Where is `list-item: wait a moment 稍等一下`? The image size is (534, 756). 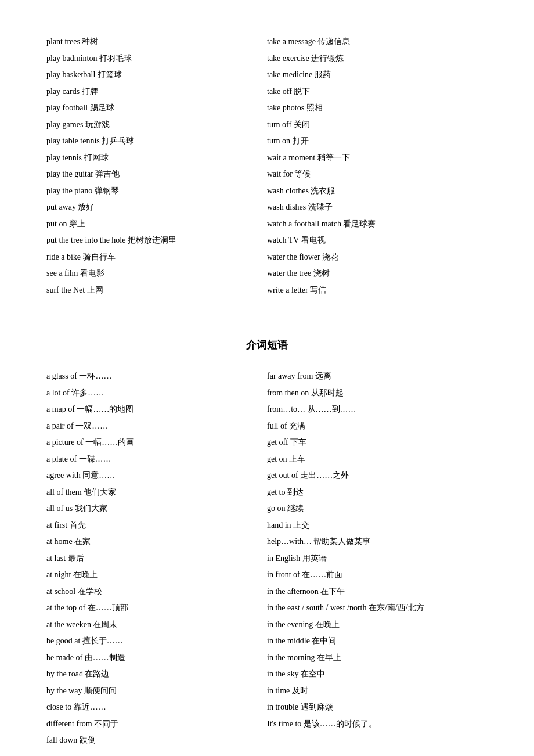
list-item: wait a moment 稍等一下 is located at coordinates (377, 158).